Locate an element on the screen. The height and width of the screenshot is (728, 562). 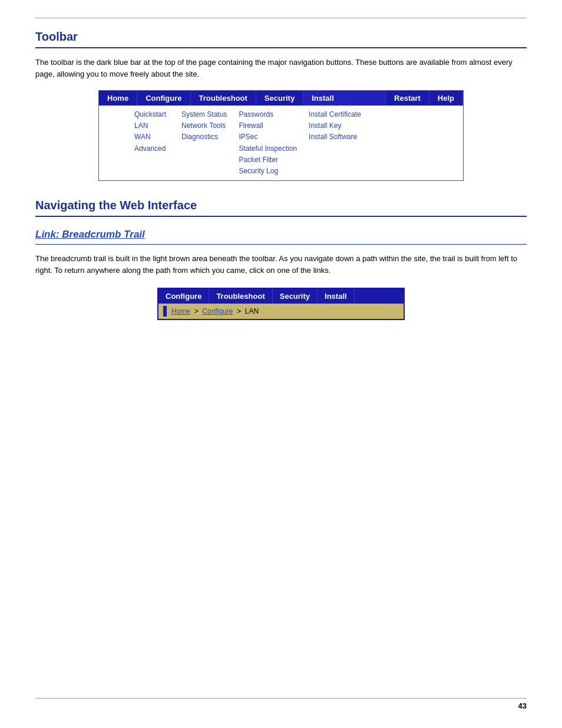
bc-security: Security is located at coordinates (295, 296).